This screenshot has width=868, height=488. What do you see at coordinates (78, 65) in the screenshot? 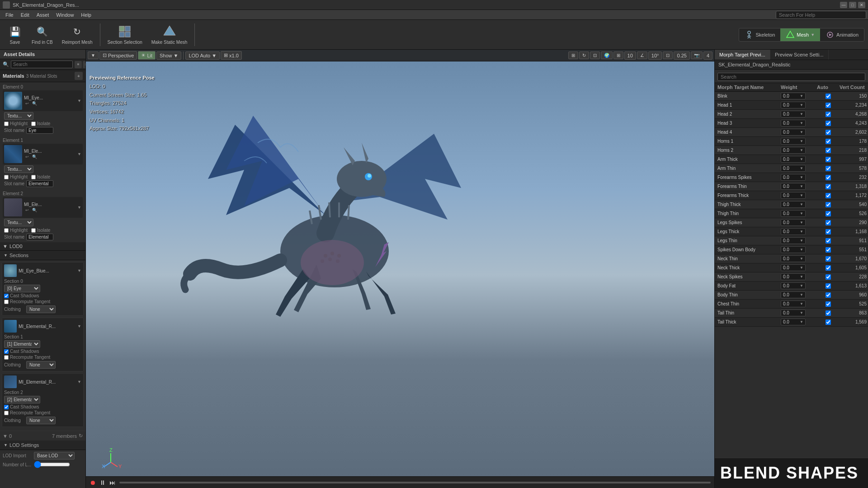
I see `list-view-btn: ≡` at bounding box center [78, 65].